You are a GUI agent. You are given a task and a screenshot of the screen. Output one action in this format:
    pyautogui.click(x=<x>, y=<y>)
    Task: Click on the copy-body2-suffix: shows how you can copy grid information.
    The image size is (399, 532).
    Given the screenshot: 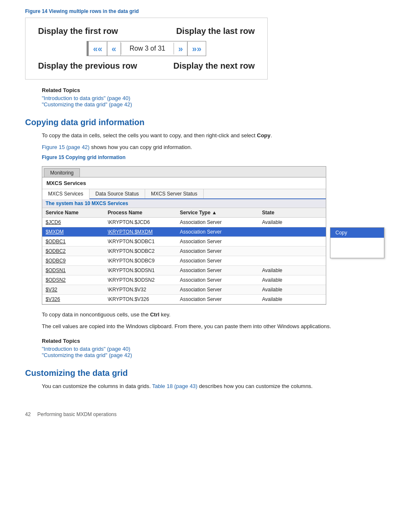 What is the action you would take?
    pyautogui.click(x=141, y=147)
    